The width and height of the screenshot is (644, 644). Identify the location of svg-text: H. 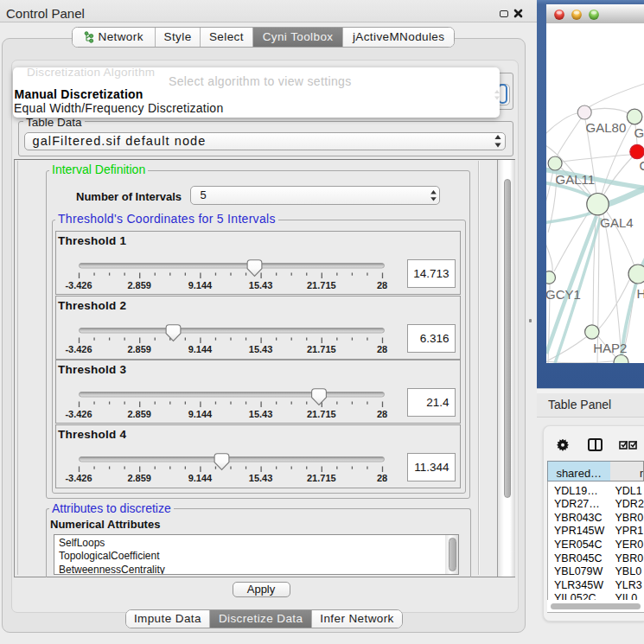
(640, 294).